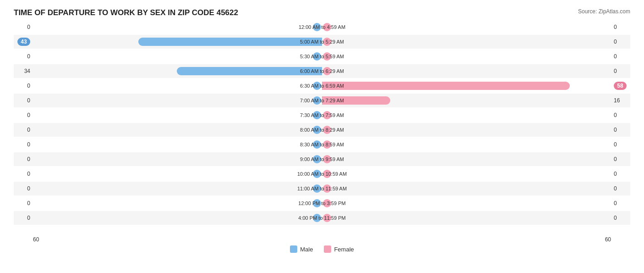 The height and width of the screenshot is (273, 644). I want to click on legend-female-label: Female, so click(344, 250).